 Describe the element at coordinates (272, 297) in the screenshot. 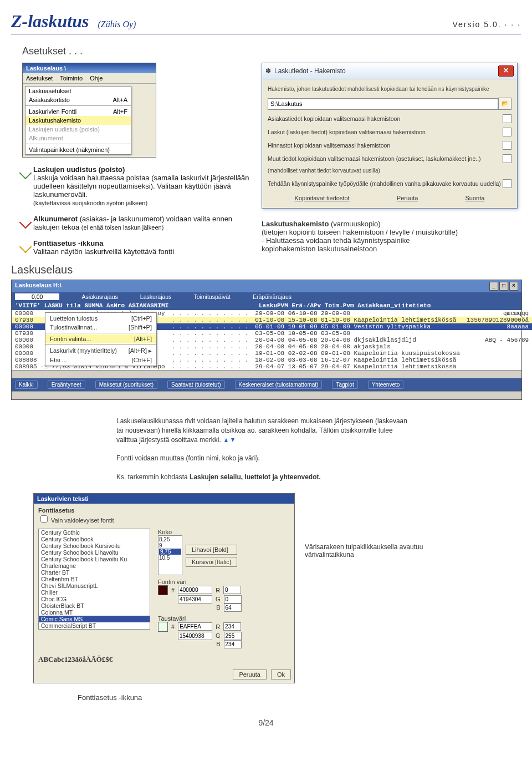

I see `btn-erapaivarajaus: Eräpäivärajaus` at that location.